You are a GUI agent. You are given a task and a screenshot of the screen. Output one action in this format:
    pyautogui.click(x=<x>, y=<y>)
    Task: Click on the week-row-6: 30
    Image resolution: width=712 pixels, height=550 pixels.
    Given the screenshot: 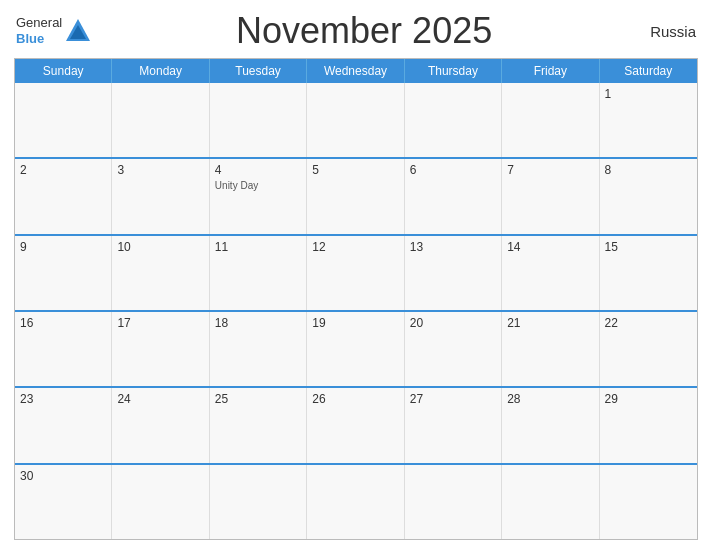 What is the action you would take?
    pyautogui.click(x=356, y=501)
    